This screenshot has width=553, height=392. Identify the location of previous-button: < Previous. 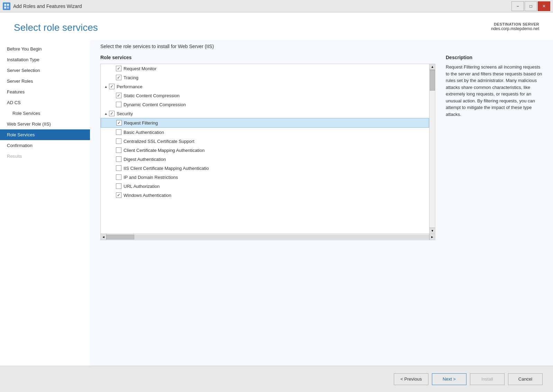
(411, 379).